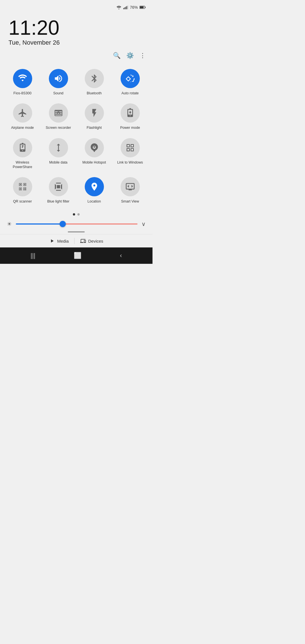  What do you see at coordinates (76, 31) in the screenshot?
I see `time-section: 11:20 Tue, November 26` at bounding box center [76, 31].